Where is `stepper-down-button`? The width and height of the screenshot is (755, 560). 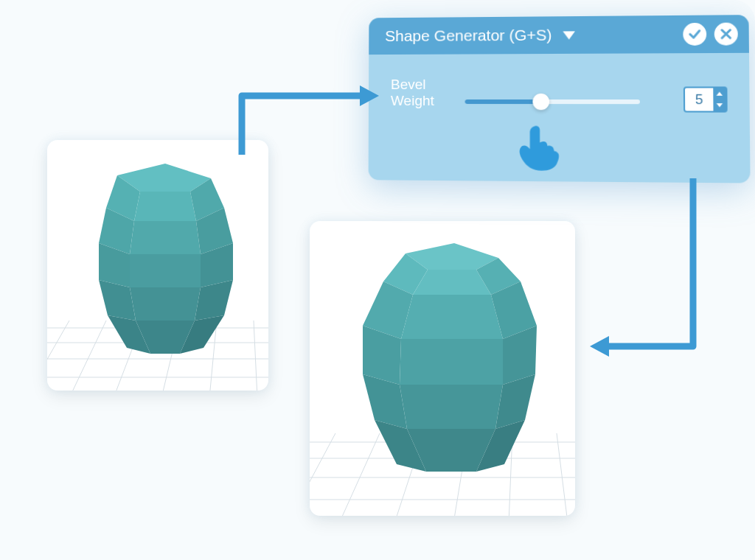
stepper-down-button is located at coordinates (720, 105).